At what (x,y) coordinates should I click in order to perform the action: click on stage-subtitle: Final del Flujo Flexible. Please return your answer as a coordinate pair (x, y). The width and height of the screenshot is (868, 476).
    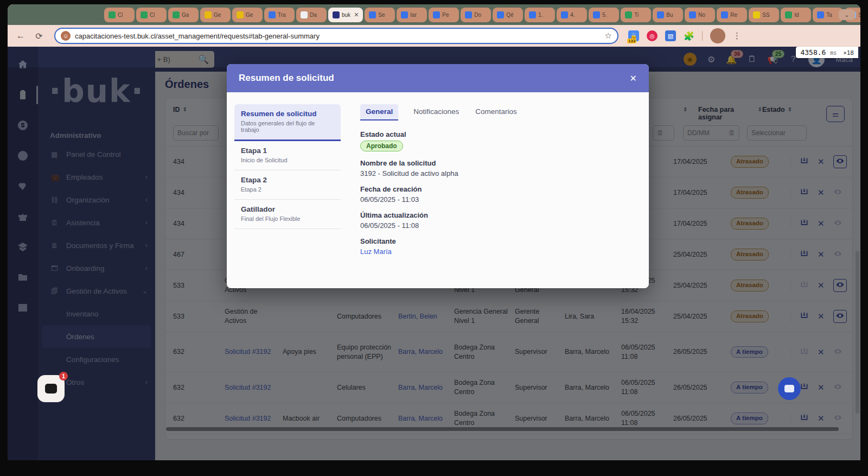
    Looking at the image, I should click on (288, 219).